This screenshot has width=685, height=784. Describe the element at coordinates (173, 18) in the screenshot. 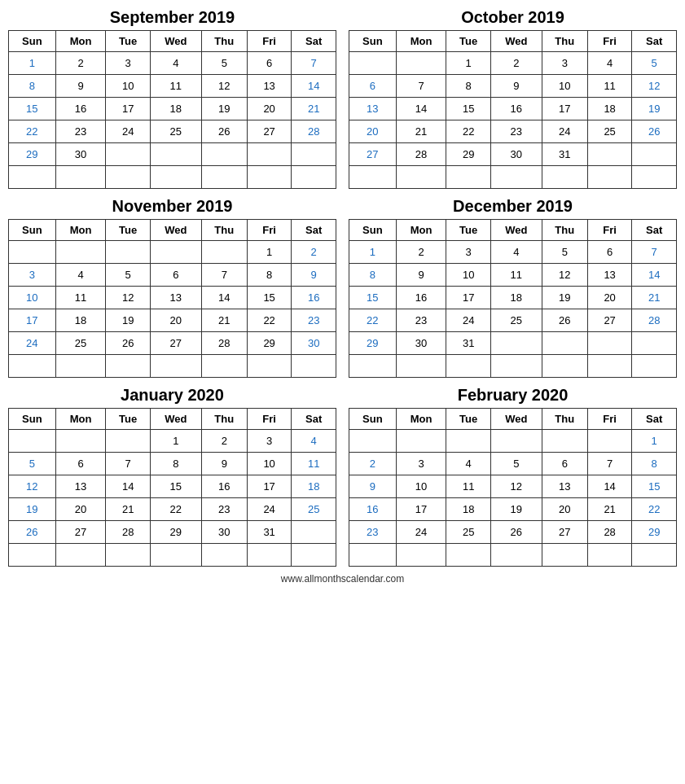

I see `calendar-title-0: September 2019` at that location.